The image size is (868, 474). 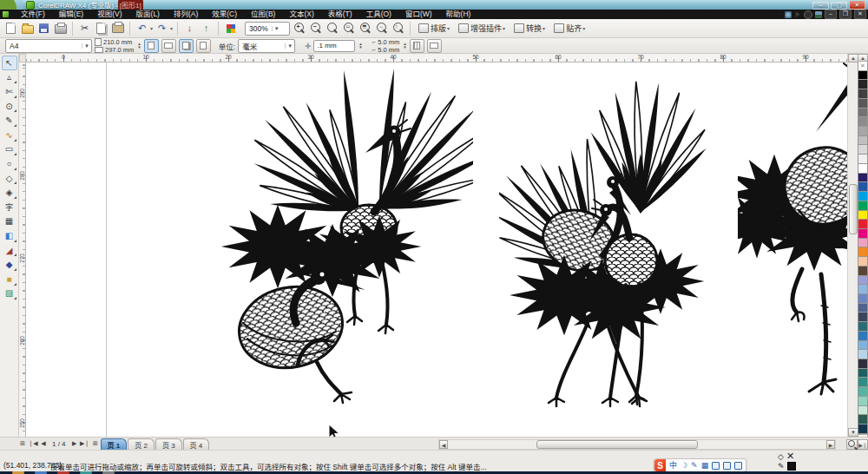 I want to click on redo-dropdown: ▾, so click(x=172, y=28).